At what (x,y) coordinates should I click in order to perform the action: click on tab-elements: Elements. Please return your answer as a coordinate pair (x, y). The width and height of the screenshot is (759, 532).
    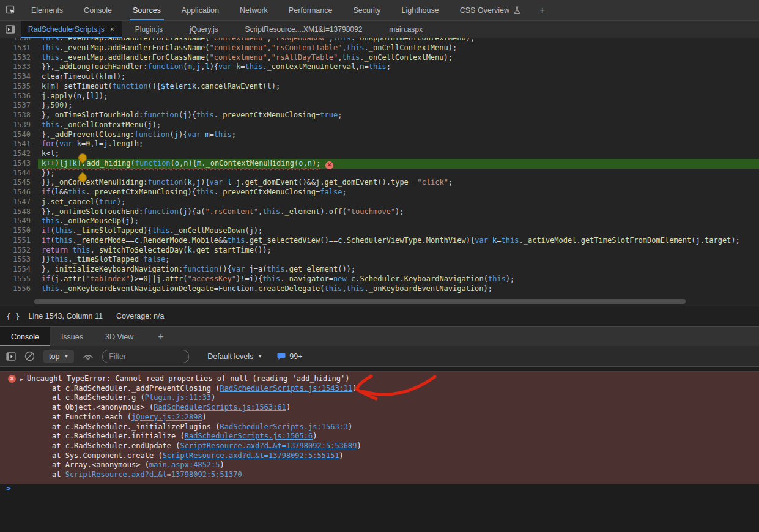
    Looking at the image, I should click on (47, 10).